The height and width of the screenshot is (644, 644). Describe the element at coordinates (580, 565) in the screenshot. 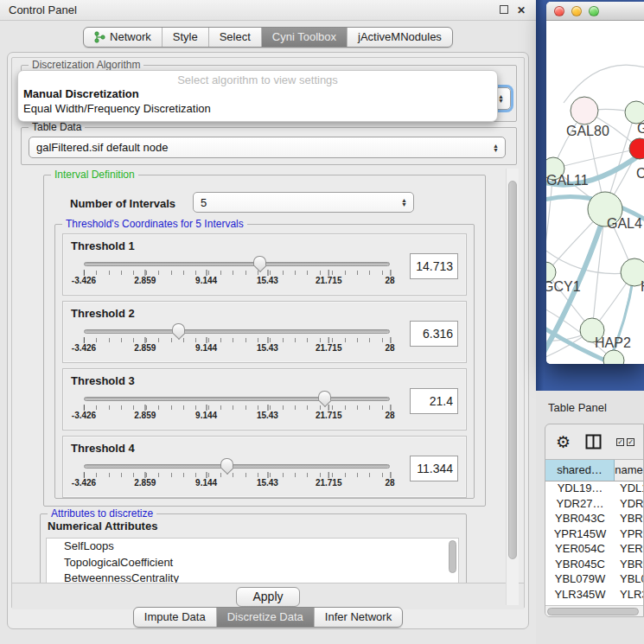

I see `cell-shared: YBR045C` at that location.